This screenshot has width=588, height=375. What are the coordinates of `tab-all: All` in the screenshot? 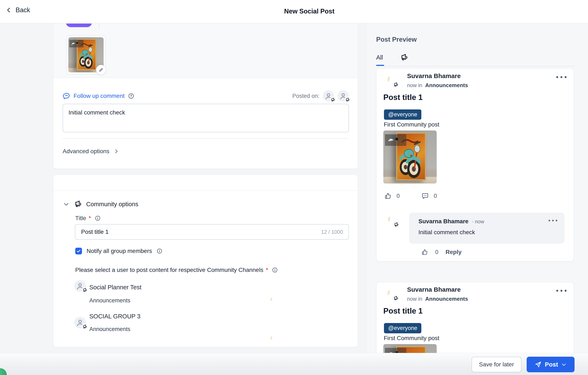 It's located at (379, 58).